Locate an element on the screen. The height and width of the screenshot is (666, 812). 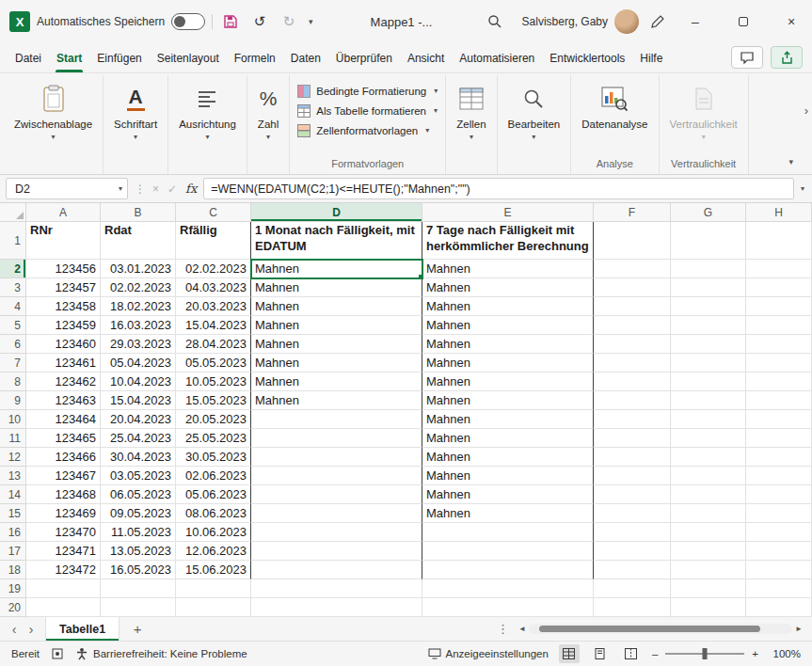
cell-F4 is located at coordinates (632, 307).